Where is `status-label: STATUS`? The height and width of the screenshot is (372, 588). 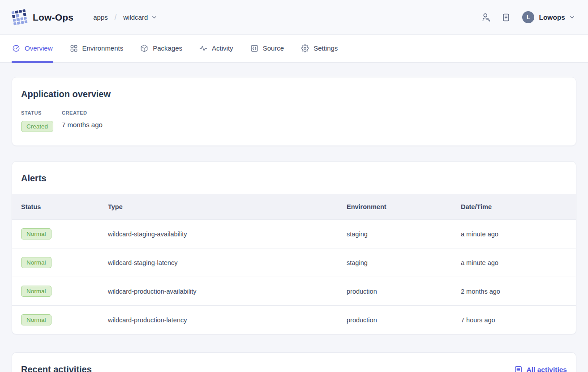
status-label: STATUS is located at coordinates (41, 113).